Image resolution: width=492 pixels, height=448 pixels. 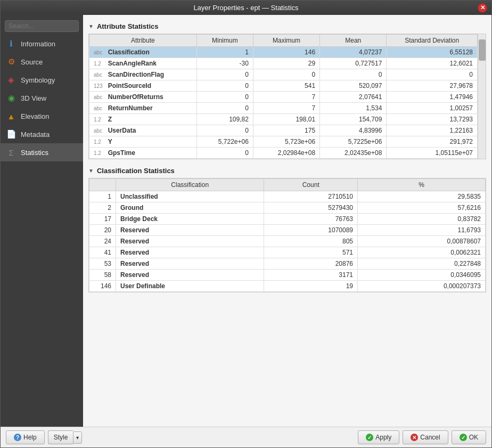 What do you see at coordinates (11, 62) in the screenshot?
I see `source-icon: ⚙` at bounding box center [11, 62].